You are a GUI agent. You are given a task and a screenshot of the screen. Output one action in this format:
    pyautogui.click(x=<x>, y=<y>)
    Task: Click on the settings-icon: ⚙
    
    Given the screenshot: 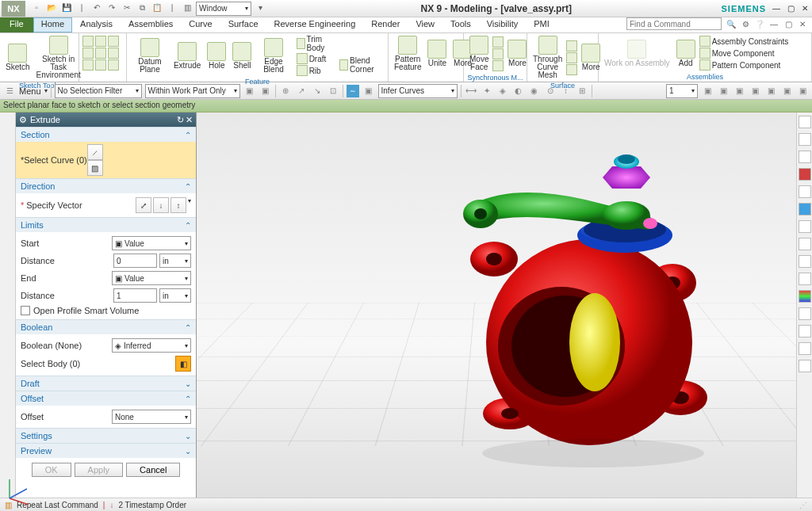 What is the action you would take?
    pyautogui.click(x=745, y=24)
    